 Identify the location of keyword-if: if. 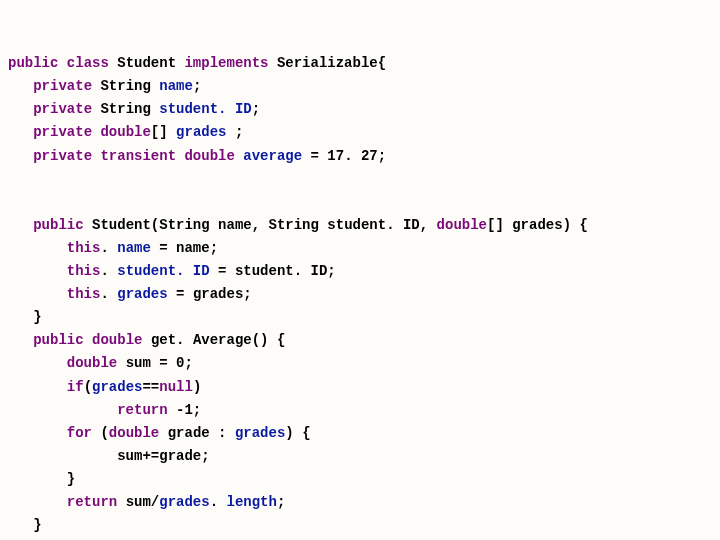
(76, 387).